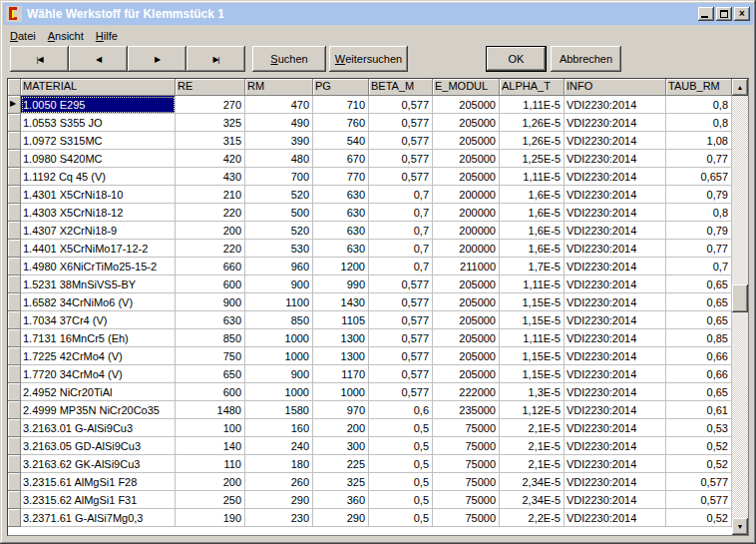 The width and height of the screenshot is (756, 544). Describe the element at coordinates (98, 428) in the screenshot. I see `cell-material: 3.2163.01 G-AlSi9Cu3` at that location.